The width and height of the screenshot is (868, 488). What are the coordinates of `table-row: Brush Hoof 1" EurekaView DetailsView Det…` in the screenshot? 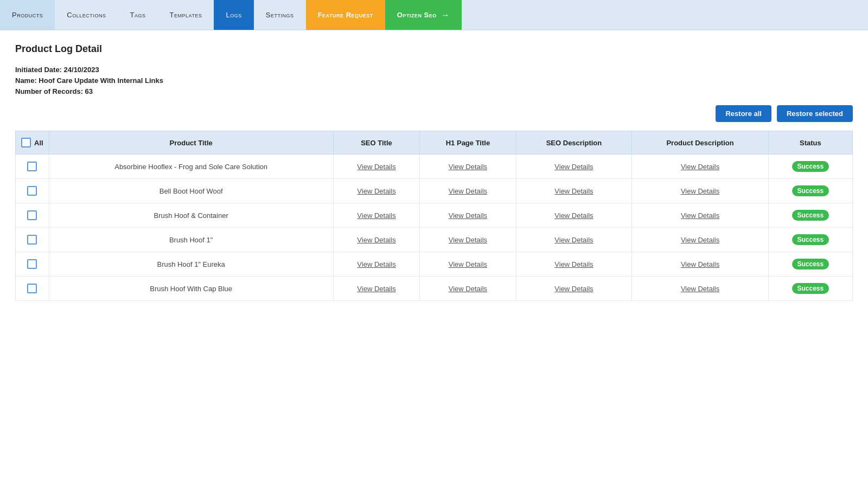 It's located at (434, 265).